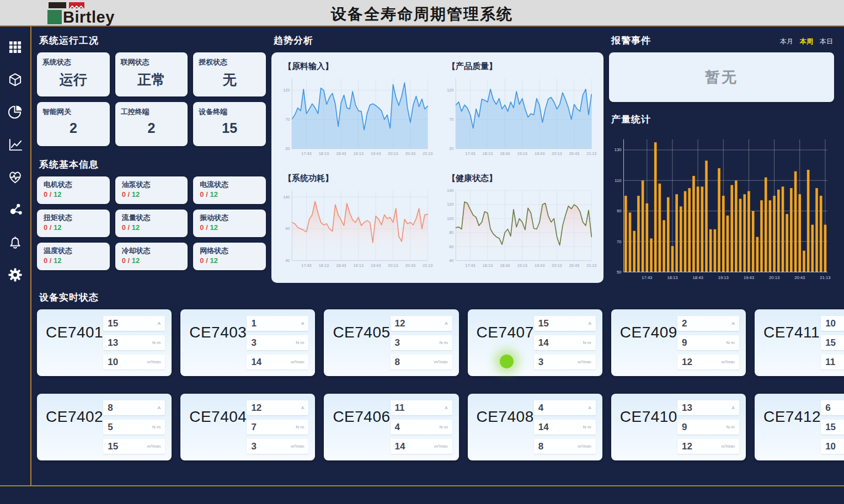  I want to click on device-metric: 3N·m, so click(421, 343).